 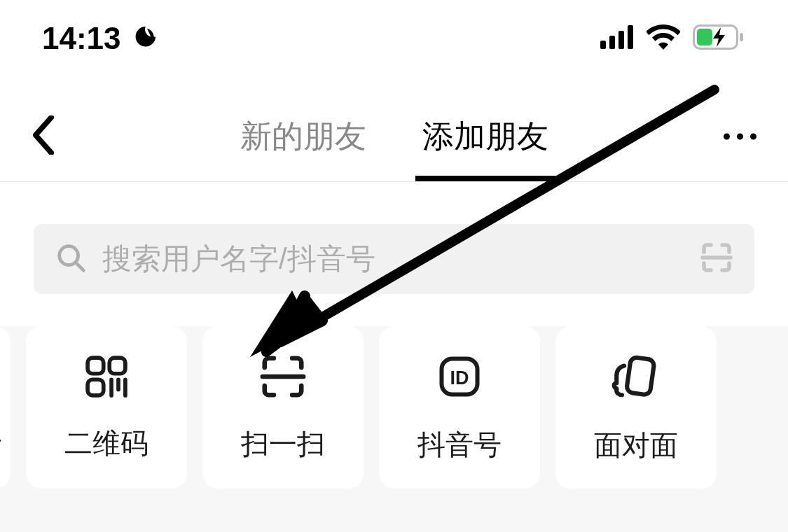 What do you see at coordinates (740, 136) in the screenshot?
I see `more-button` at bounding box center [740, 136].